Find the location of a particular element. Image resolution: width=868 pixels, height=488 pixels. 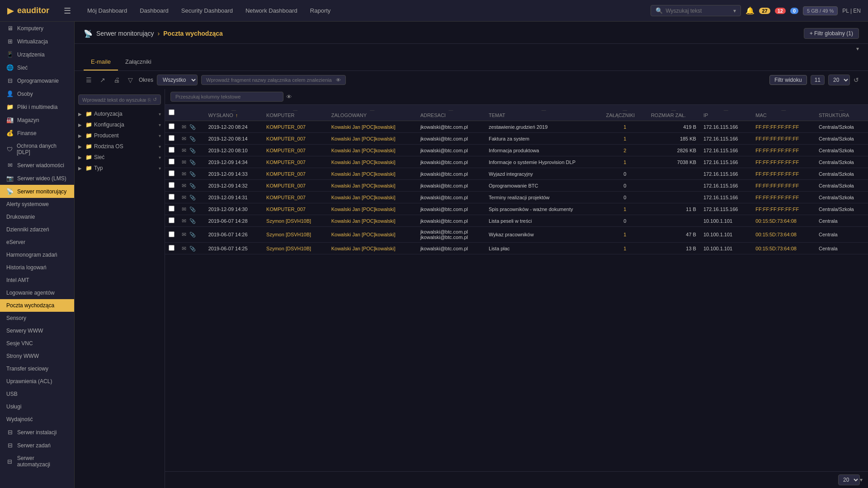

filtr-globalny-button: + Filtr globalny (1) is located at coordinates (831, 33).